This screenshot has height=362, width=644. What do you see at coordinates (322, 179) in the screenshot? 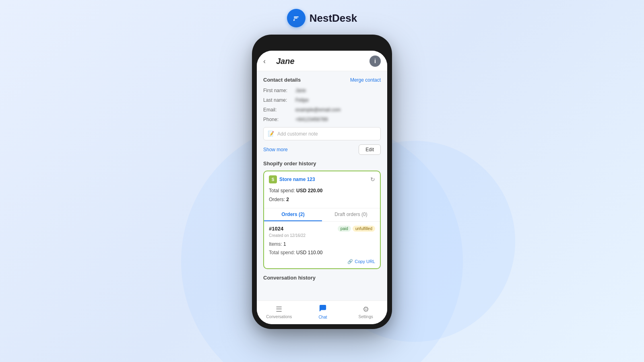
I see `shopify-store-header: S Store name 123 ↻` at bounding box center [322, 179].